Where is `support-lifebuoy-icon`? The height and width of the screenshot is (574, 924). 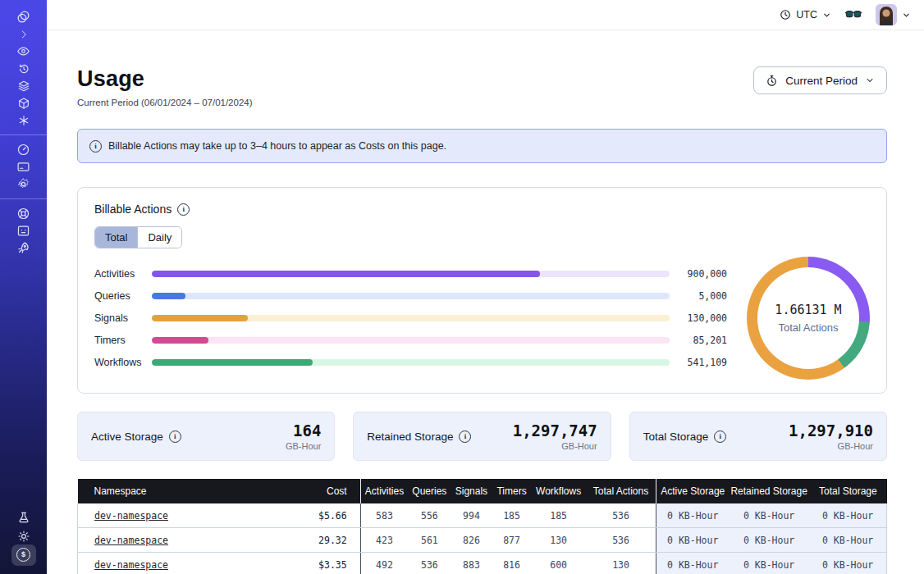
support-lifebuoy-icon is located at coordinates (23, 213).